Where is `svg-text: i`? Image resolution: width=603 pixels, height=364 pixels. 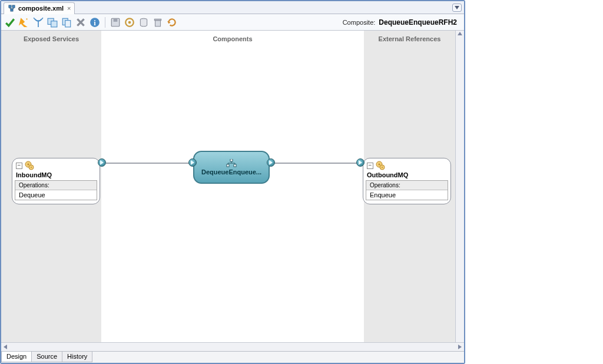 svg-text: i is located at coordinates (95, 22).